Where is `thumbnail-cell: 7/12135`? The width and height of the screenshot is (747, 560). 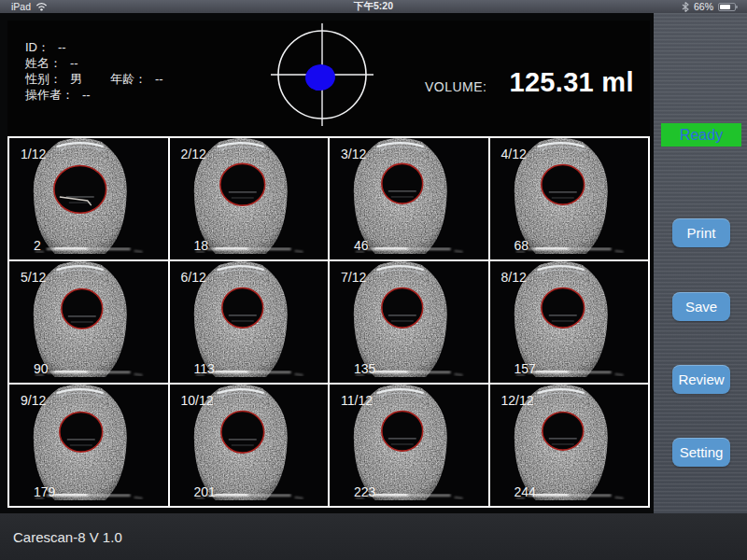
thumbnail-cell: 7/12135 is located at coordinates (409, 322).